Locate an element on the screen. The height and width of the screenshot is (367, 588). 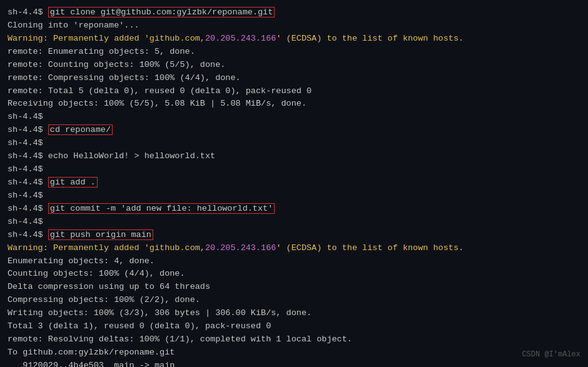
command: git clone git@github.com:gylzbk/reponame… is located at coordinates (161, 13).